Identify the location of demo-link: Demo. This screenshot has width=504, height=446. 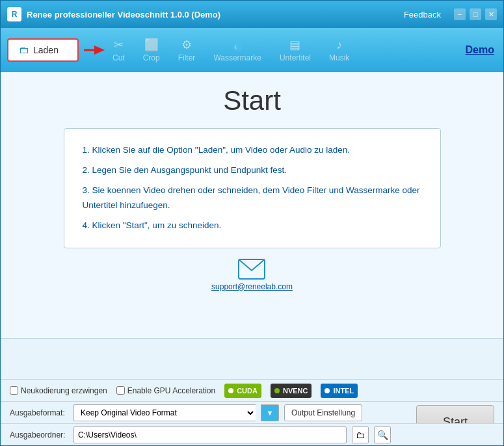
(480, 50).